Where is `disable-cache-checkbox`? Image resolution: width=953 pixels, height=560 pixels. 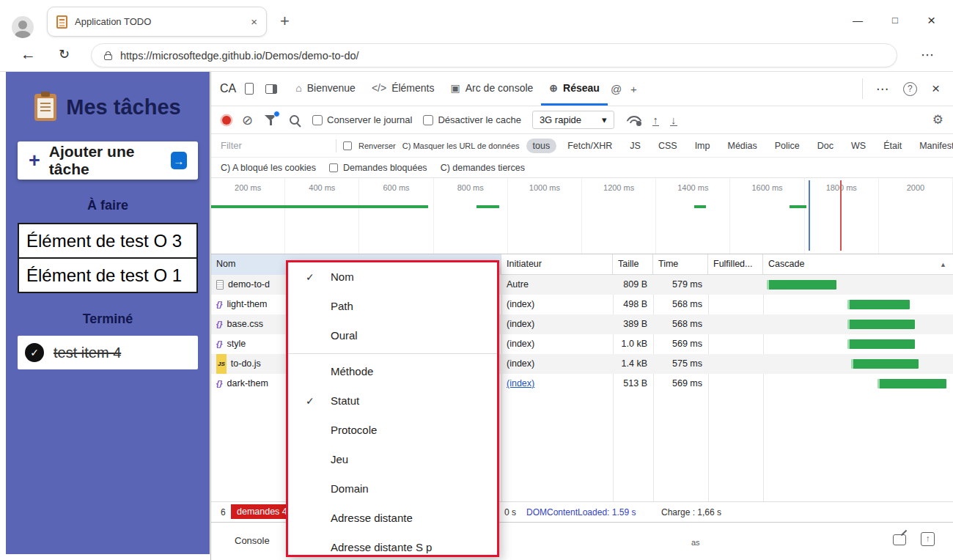 disable-cache-checkbox is located at coordinates (428, 120).